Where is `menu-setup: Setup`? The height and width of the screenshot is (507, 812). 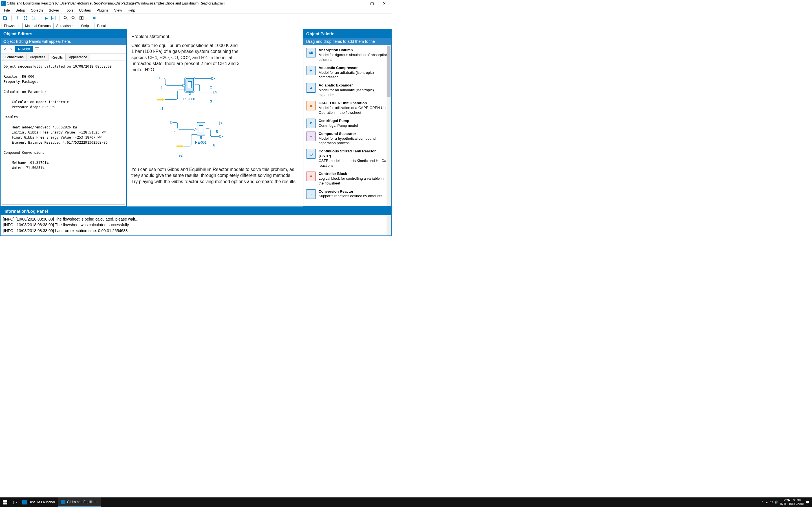
menu-setup: Setup is located at coordinates (20, 10).